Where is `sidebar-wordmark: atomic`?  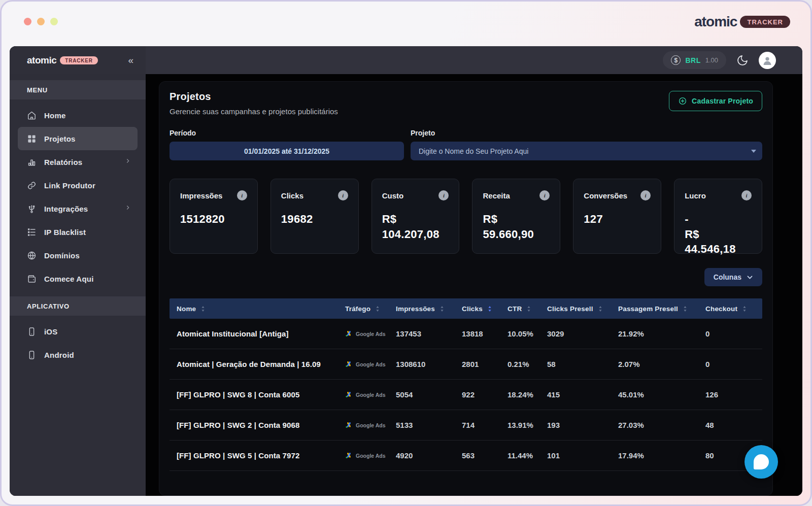 sidebar-wordmark: atomic is located at coordinates (42, 60).